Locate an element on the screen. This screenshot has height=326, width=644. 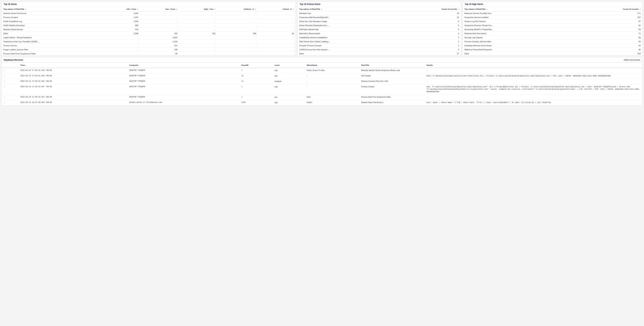
col-ruletitle-high: Top values of RuleTitle ∨ is located at coordinates (517, 9).